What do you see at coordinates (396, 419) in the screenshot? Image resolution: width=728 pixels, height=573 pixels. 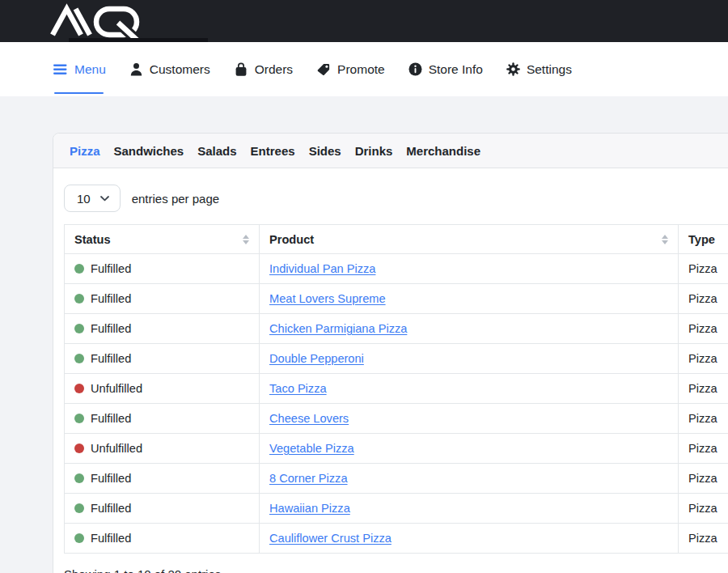 I see `table-row: Fulfilled Cheese Lovers Pizza` at bounding box center [396, 419].